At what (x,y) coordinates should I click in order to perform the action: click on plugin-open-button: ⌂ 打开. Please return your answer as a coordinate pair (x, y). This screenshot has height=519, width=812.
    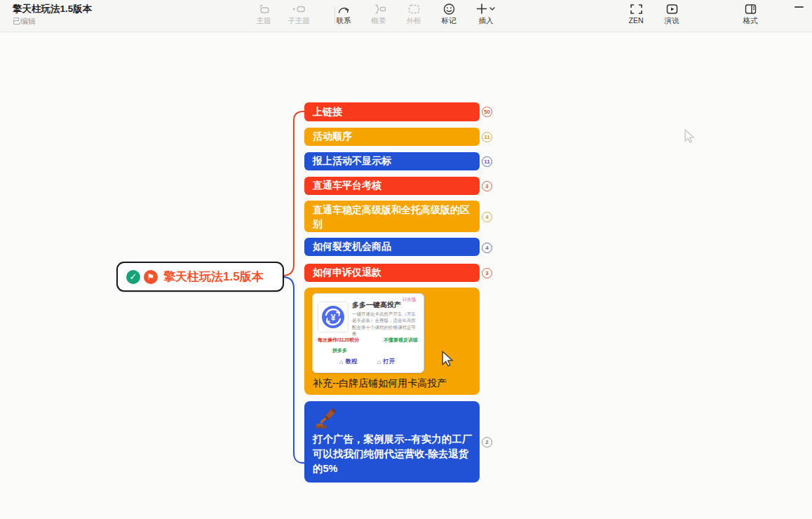
    Looking at the image, I should click on (386, 362).